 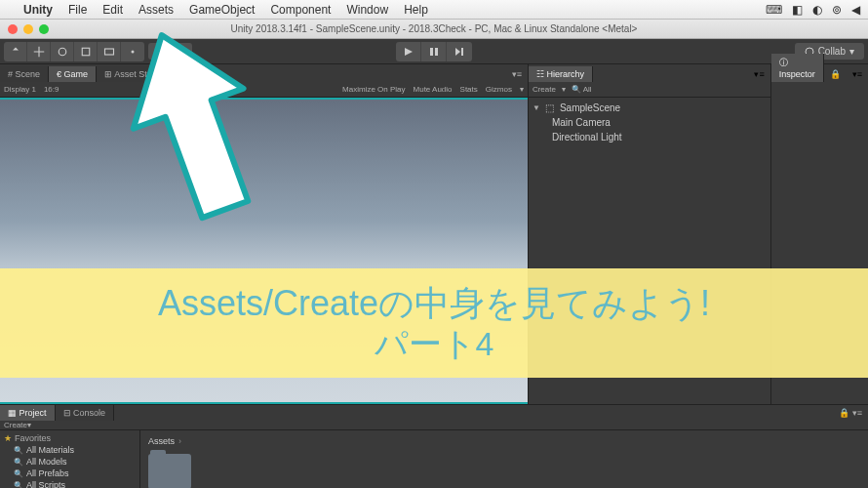 What do you see at coordinates (650, 107) in the screenshot?
I see `hierarchy-scene-row: ▼ ⬚ SampleScene` at bounding box center [650, 107].